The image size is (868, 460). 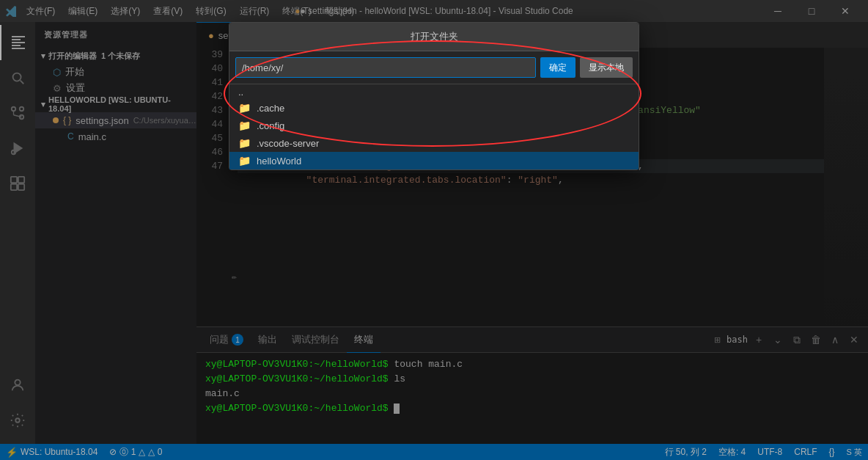 I want to click on show-local-button: 显示本地, so click(x=606, y=67).